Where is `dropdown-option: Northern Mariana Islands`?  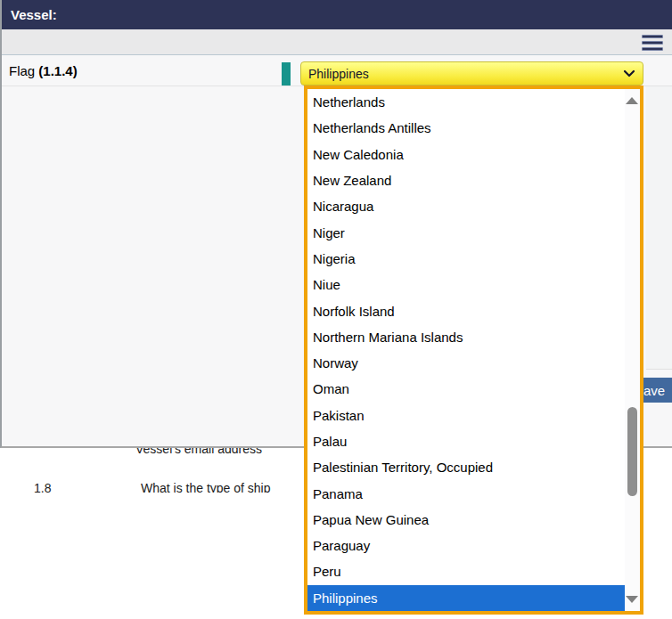
dropdown-option: Northern Mariana Islands is located at coordinates (474, 337).